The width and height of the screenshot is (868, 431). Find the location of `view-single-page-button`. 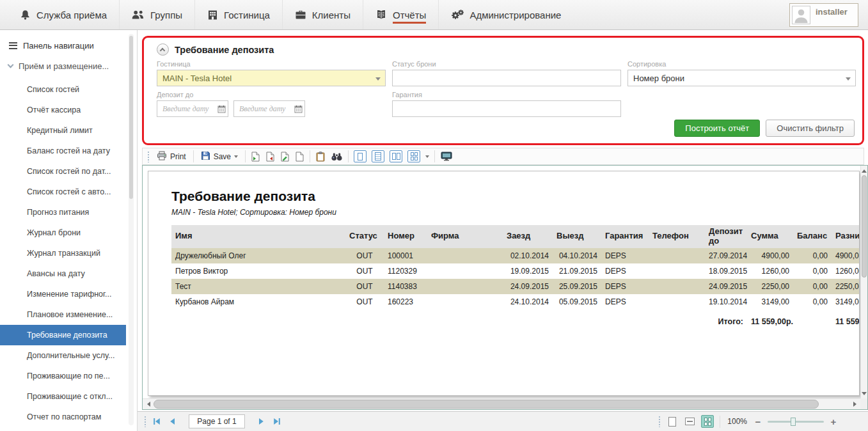

view-single-page-button is located at coordinates (360, 156).